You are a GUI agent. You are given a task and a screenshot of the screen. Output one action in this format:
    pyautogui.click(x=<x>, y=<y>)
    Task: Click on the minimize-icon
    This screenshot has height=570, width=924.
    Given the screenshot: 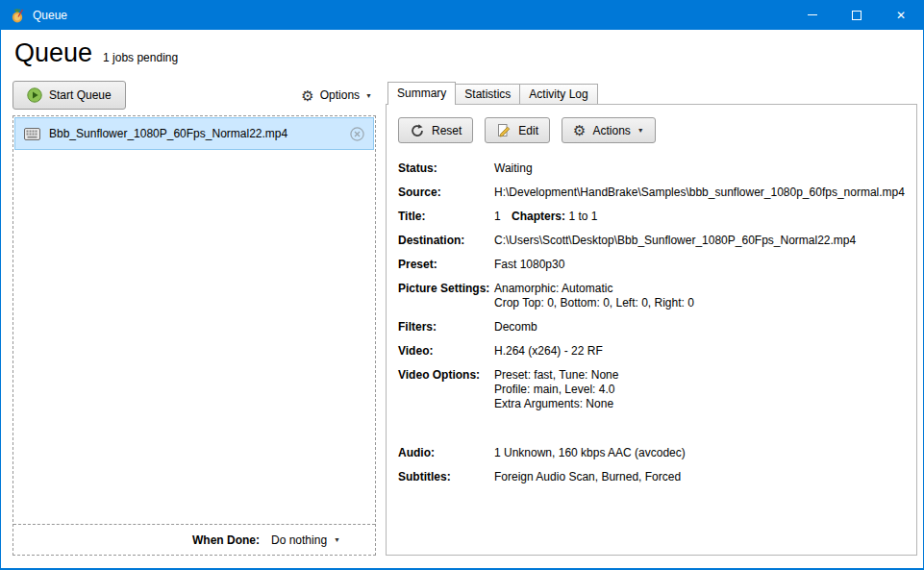 What is the action you would take?
    pyautogui.click(x=812, y=15)
    